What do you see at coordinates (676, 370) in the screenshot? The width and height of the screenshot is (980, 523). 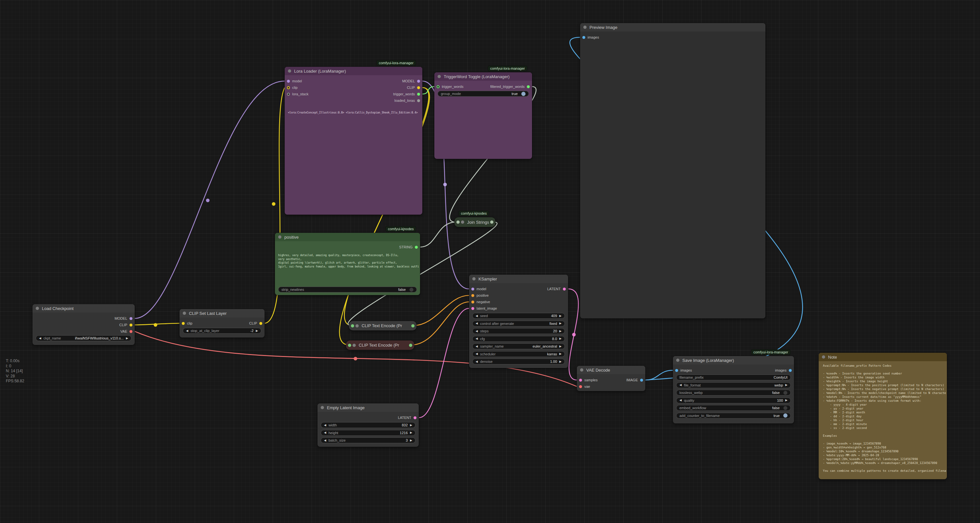 I see `images-input-dot` at bounding box center [676, 370].